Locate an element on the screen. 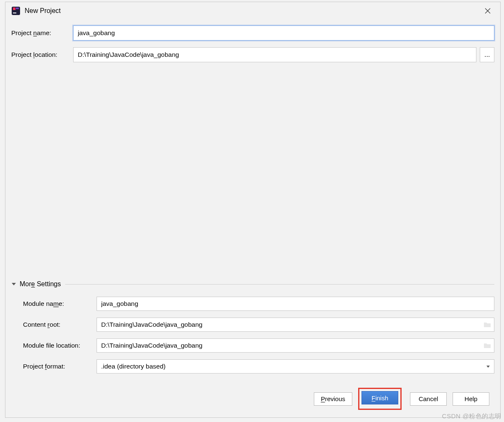 This screenshot has width=504, height=422. module-file-location-input is located at coordinates (295, 346).